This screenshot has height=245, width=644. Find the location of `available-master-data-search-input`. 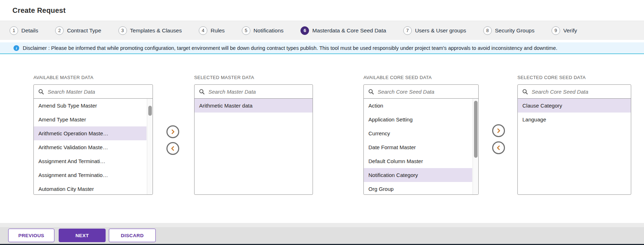

available-master-data-search-input is located at coordinates (98, 92).